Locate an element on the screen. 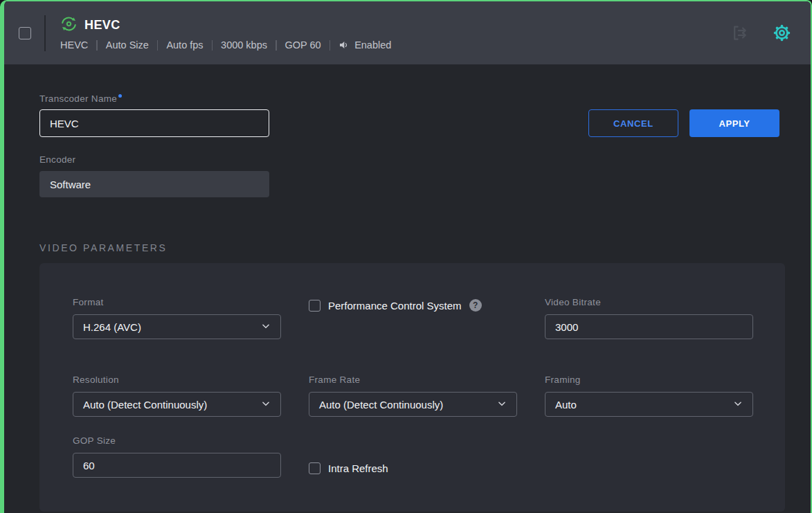  frame-rate-label: Frame Rate is located at coordinates (413, 379).